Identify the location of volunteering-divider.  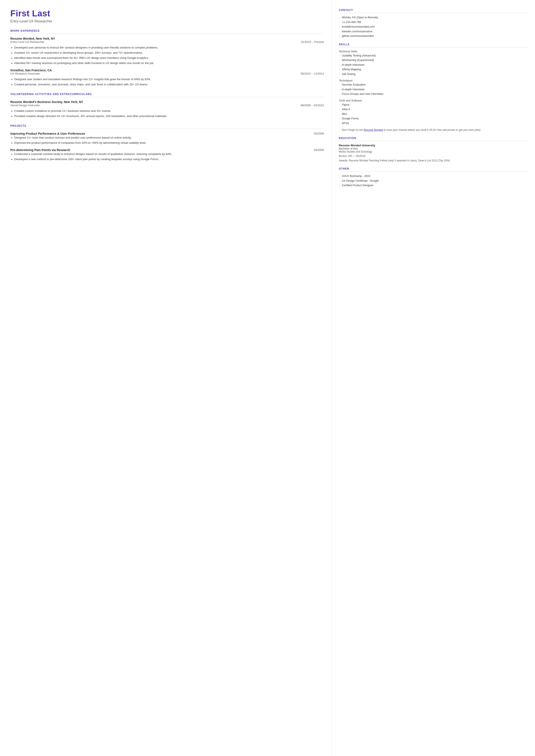
(167, 97).